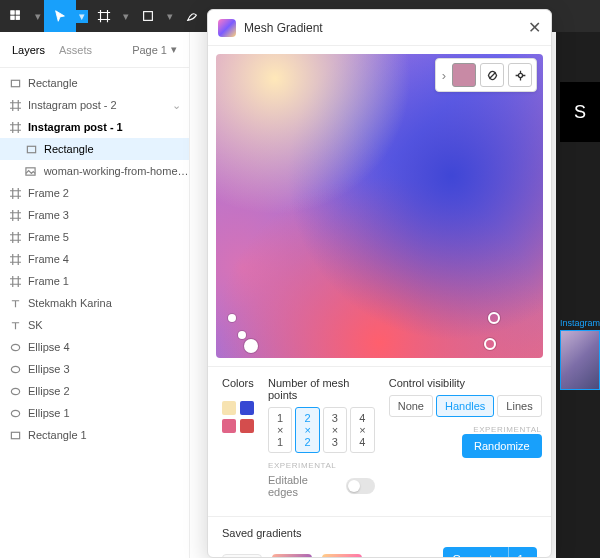 The height and width of the screenshot is (558, 600). What do you see at coordinates (28, 50) in the screenshot?
I see `tab-layers: Layers` at bounding box center [28, 50].